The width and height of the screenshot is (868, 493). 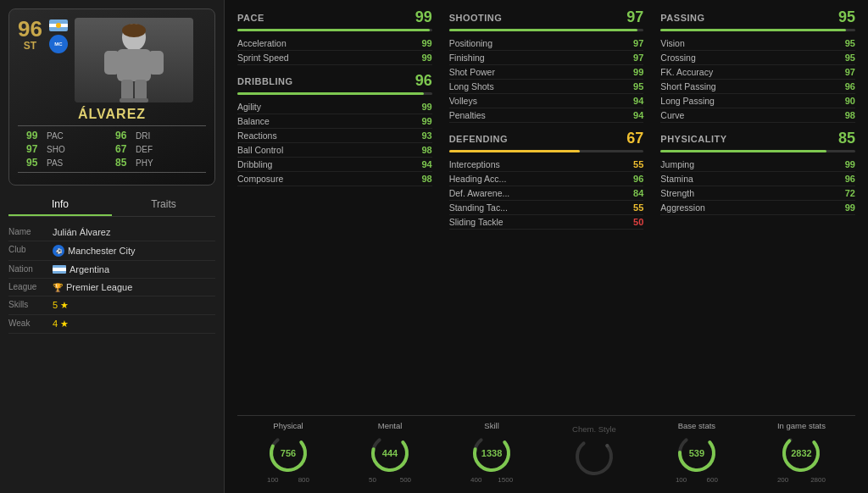 What do you see at coordinates (164, 205) in the screenshot?
I see `tab-traits: Traits` at bounding box center [164, 205].